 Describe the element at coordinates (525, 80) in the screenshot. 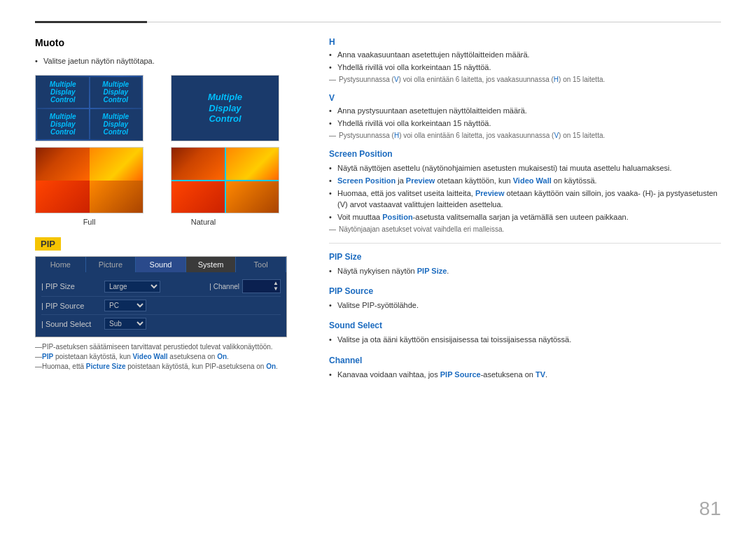

I see `h-note: Pystysuunnassa (V) voi olla enintään 6 l…` at that location.